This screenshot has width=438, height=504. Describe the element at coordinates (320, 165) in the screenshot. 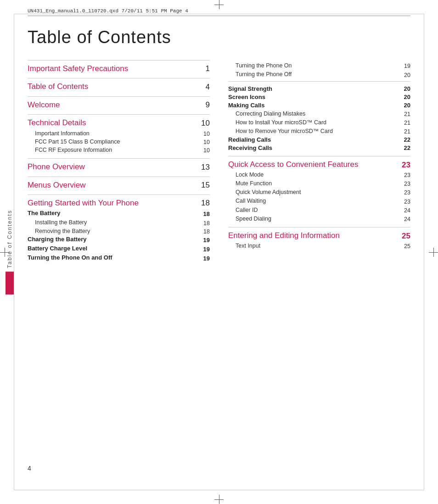

I see `quick-access-entry: Quick Access to Convenient Features 23` at that location.